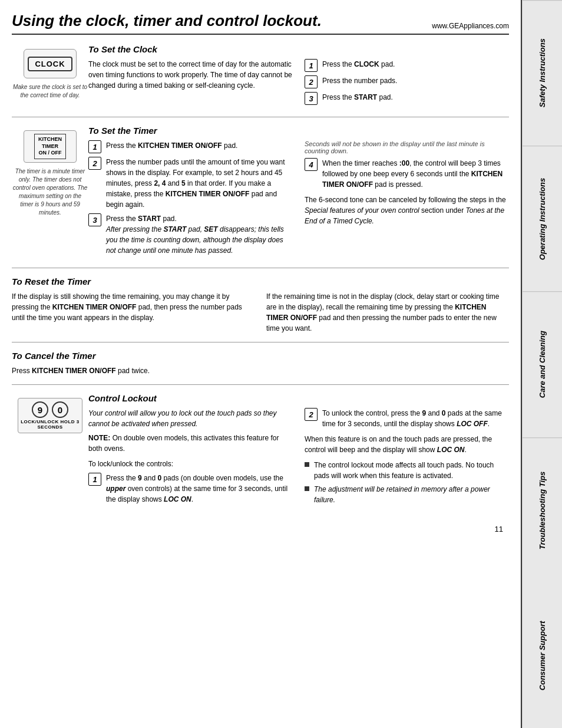 The width and height of the screenshot is (562, 728). What do you see at coordinates (191, 464) in the screenshot?
I see `lockout-intro2: To lock/unlock the controls:` at bounding box center [191, 464].